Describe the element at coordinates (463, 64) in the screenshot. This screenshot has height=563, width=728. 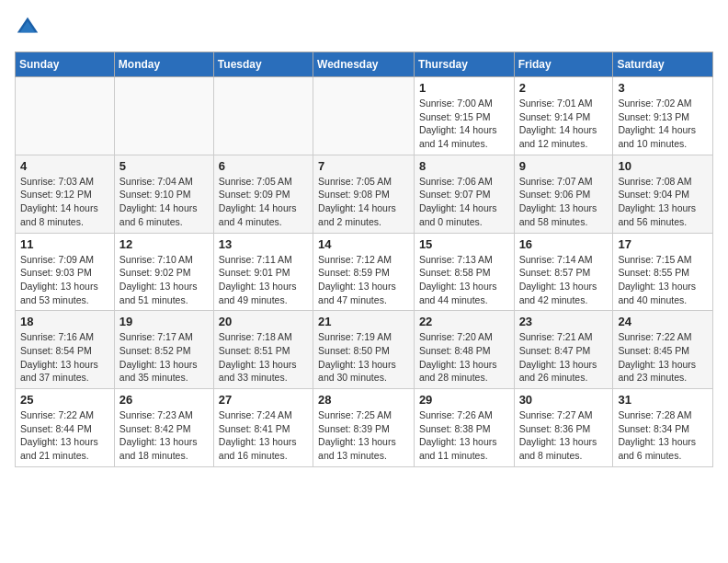
I see `column-header-thursday: Thursday` at that location.